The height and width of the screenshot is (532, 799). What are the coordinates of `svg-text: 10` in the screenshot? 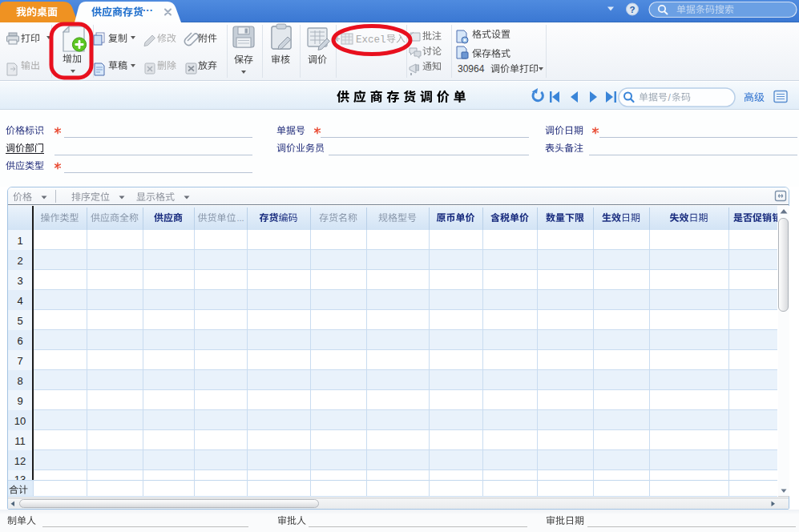 It's located at (20, 421).